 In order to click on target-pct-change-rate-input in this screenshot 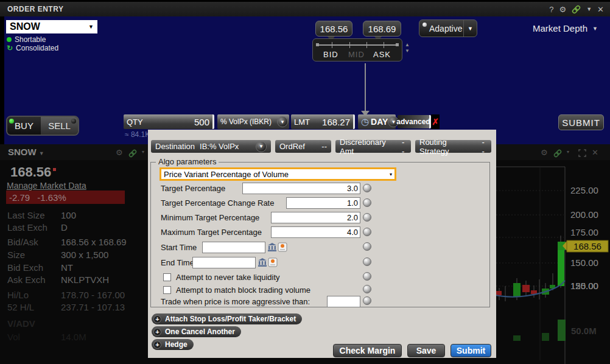, I will do `click(323, 203)`.